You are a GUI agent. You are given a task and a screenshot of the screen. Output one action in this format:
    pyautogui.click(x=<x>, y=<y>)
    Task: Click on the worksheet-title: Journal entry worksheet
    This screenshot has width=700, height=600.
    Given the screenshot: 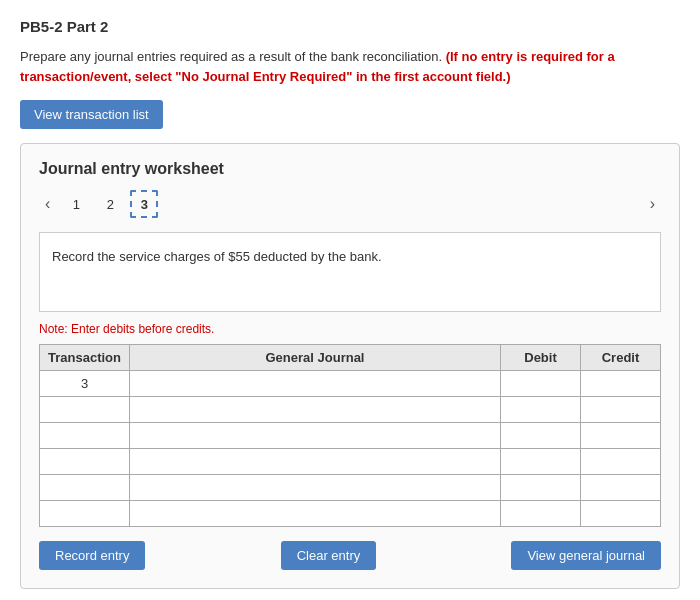 What is the action you would take?
    pyautogui.click(x=350, y=169)
    